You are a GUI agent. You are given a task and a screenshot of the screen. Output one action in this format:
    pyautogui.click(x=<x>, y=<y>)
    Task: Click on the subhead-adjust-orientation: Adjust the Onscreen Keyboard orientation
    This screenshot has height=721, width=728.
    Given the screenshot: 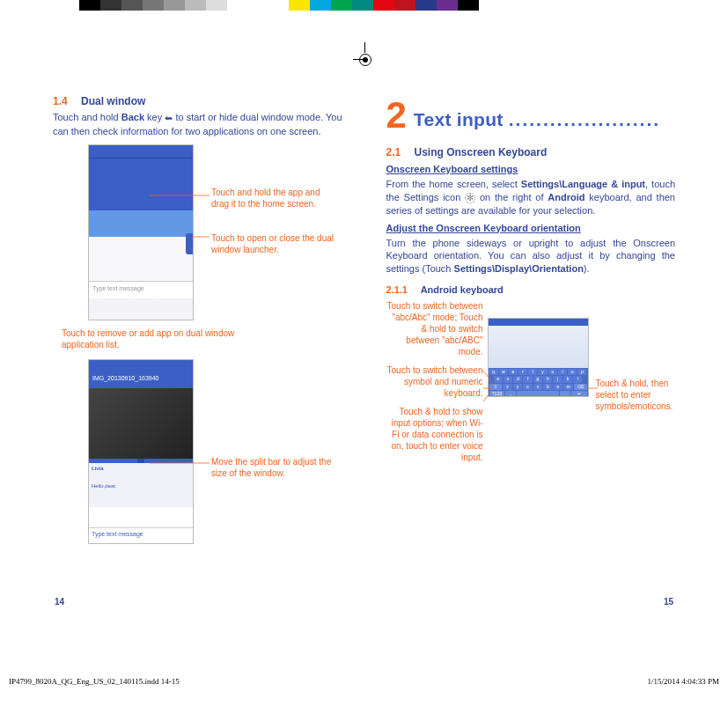 What is the action you would take?
    pyautogui.click(x=532, y=228)
    